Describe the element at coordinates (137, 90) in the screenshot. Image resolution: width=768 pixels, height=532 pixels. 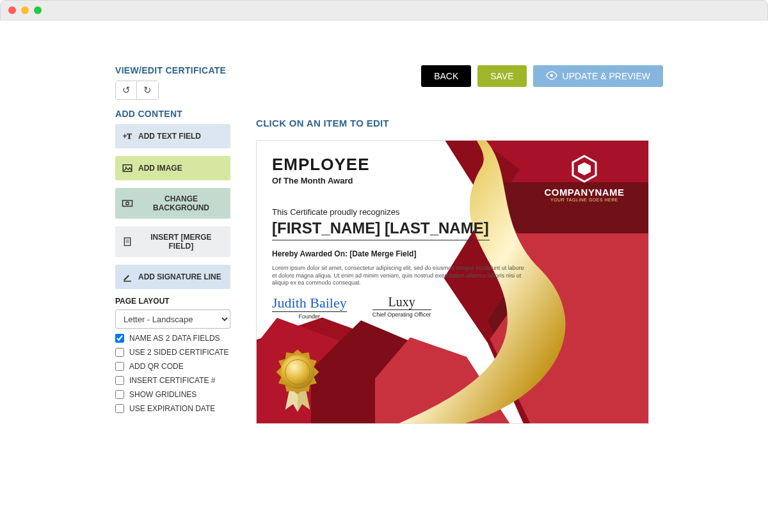
I see `undo-redo-group: ↺ ↻` at that location.